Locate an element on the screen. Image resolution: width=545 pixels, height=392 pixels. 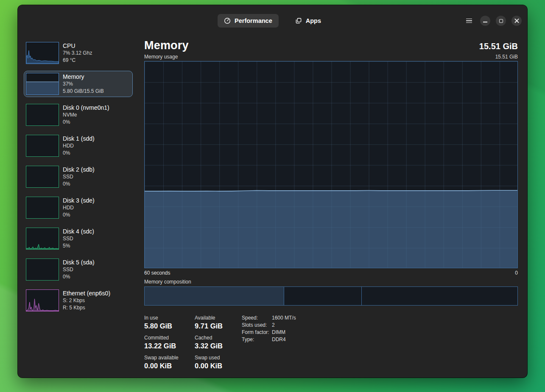
apps-stack-icon is located at coordinates (299, 21).